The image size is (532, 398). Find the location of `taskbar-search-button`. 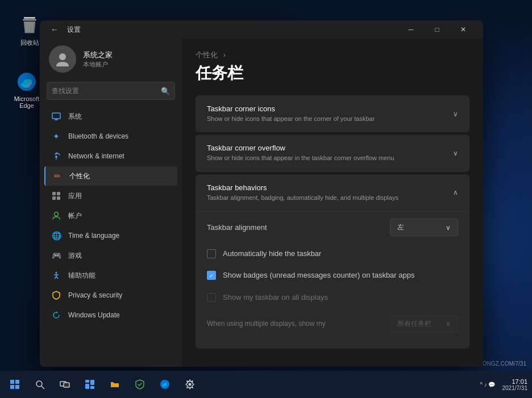

taskbar-search-button is located at coordinates (40, 384).